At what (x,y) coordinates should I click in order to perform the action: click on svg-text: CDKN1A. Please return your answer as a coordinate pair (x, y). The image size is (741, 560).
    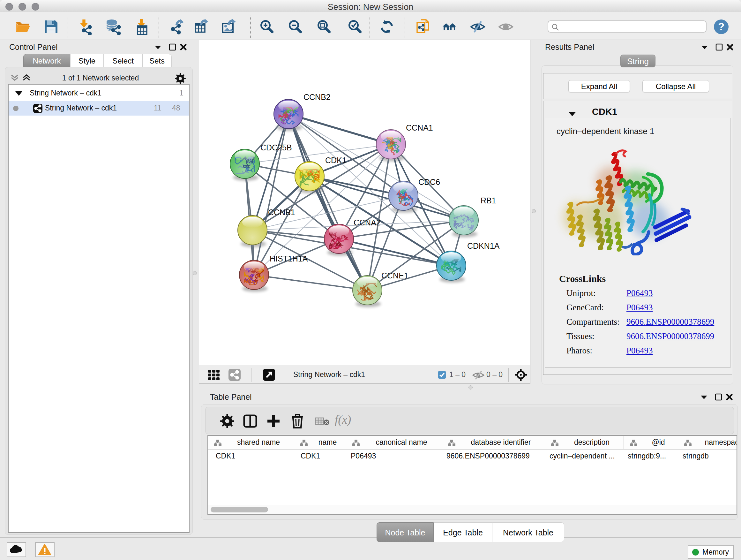
    Looking at the image, I should click on (484, 246).